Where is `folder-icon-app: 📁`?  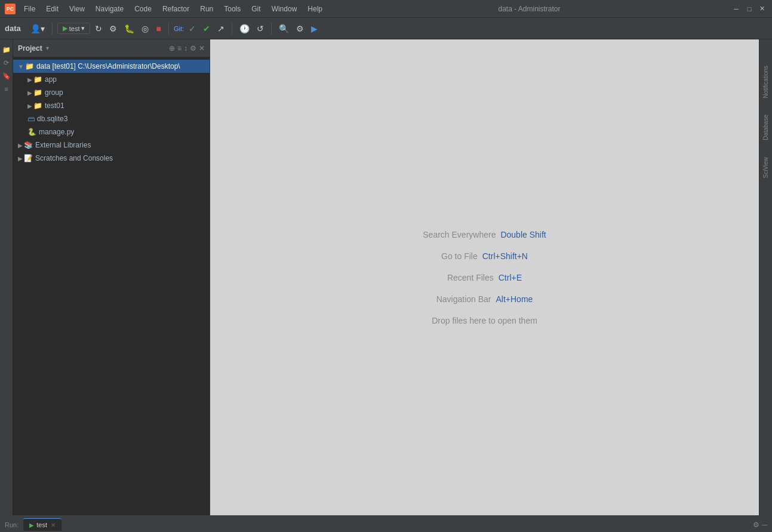 folder-icon-app: 📁 is located at coordinates (38, 79).